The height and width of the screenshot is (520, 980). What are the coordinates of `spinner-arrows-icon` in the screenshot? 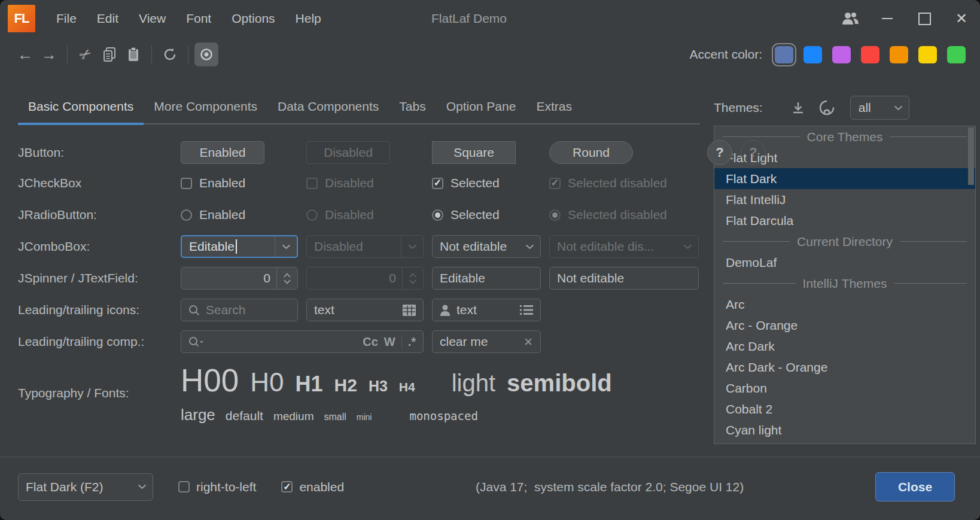 It's located at (287, 278).